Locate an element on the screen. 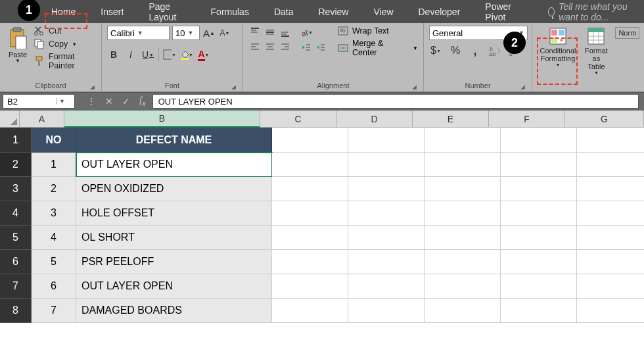 The width and height of the screenshot is (644, 342). col-header-f: F is located at coordinates (527, 119).